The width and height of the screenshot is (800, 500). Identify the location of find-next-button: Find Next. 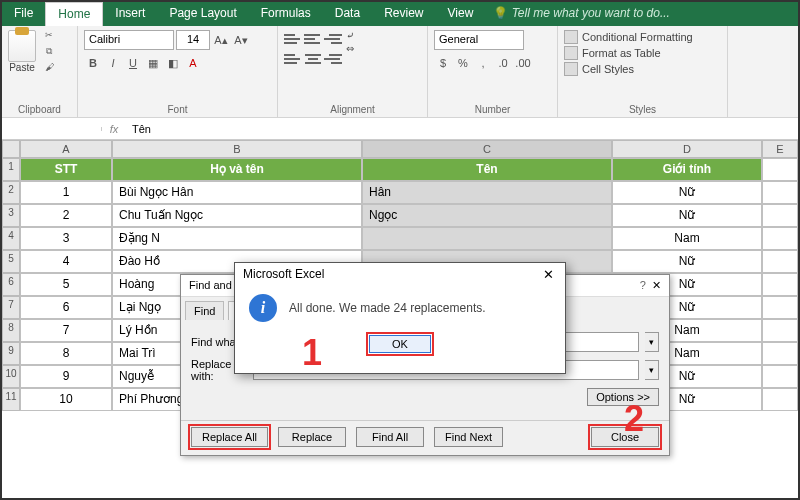
(468, 437).